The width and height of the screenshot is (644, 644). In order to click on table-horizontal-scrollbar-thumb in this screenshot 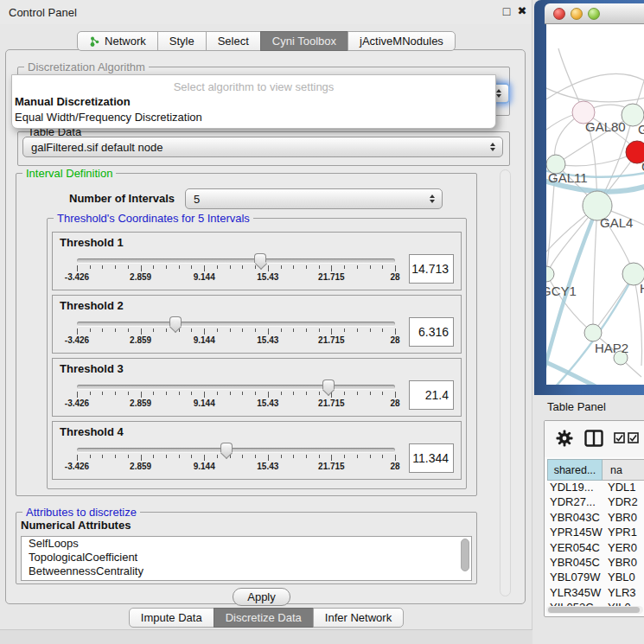, I will do `click(594, 610)`.